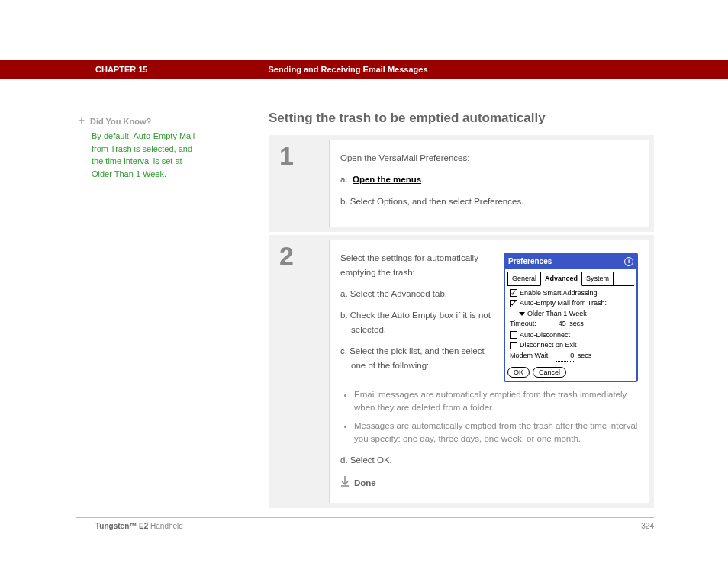  What do you see at coordinates (156, 147) in the screenshot?
I see `sidebar-tip: +Did You Know? By default, Auto-Empty Ma…` at bounding box center [156, 147].